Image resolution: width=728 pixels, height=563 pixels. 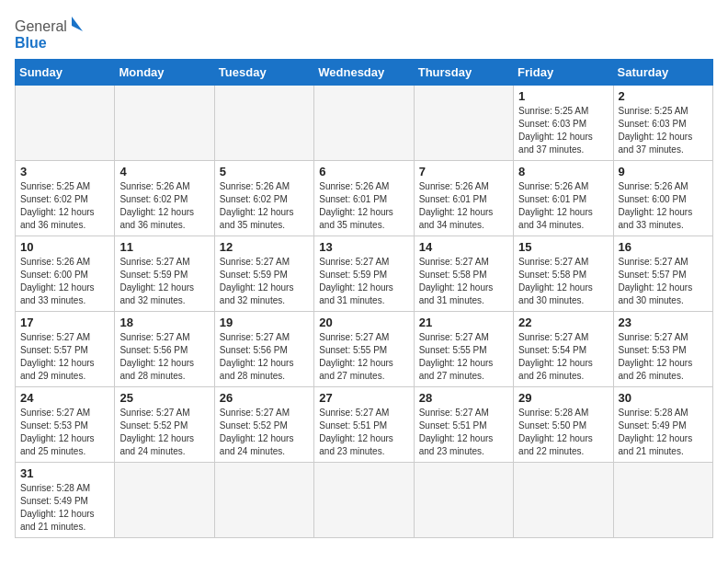 What do you see at coordinates (563, 432) in the screenshot?
I see `day-info: Sunrise: 5:28 AM Sunset: 5:50 PM Dayligh…` at bounding box center [563, 432].